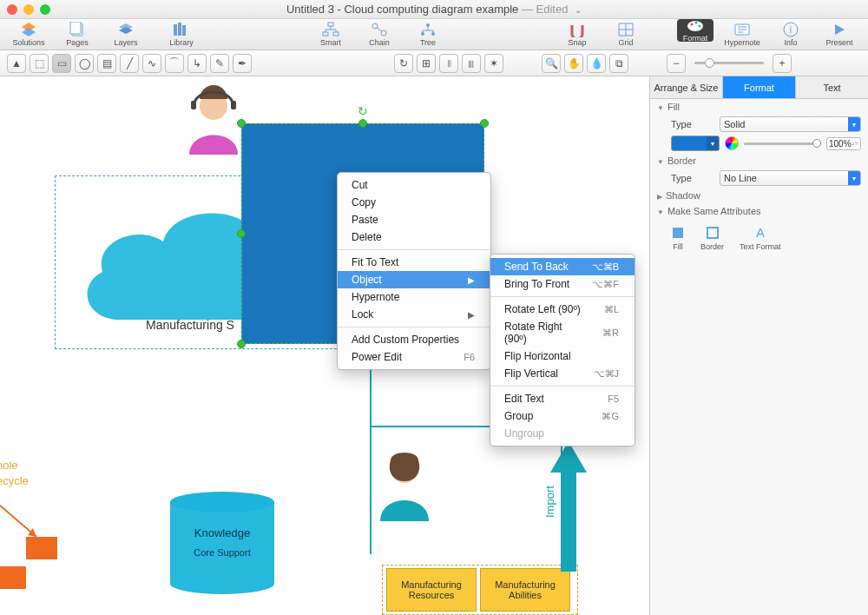 The width and height of the screenshot is (868, 615). Describe the element at coordinates (431, 590) in the screenshot. I see `manufacturing-resources-box: Manufacturing Resources` at that location.